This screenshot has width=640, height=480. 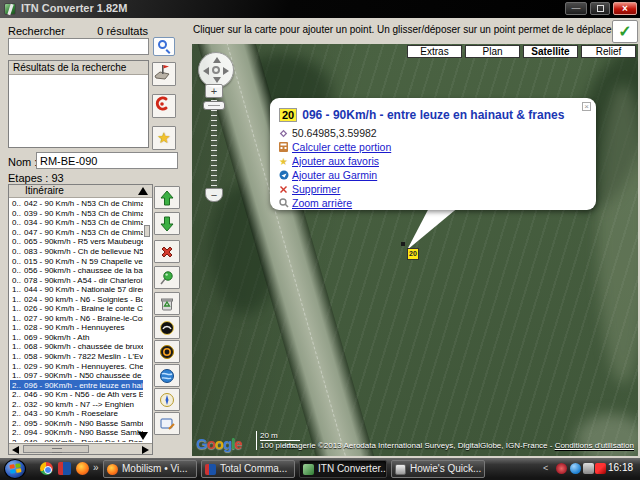 I want to click on list-item: 0.. 034 - 90 Km/h - N53 Ch de Chimay d, so click(x=76, y=223).